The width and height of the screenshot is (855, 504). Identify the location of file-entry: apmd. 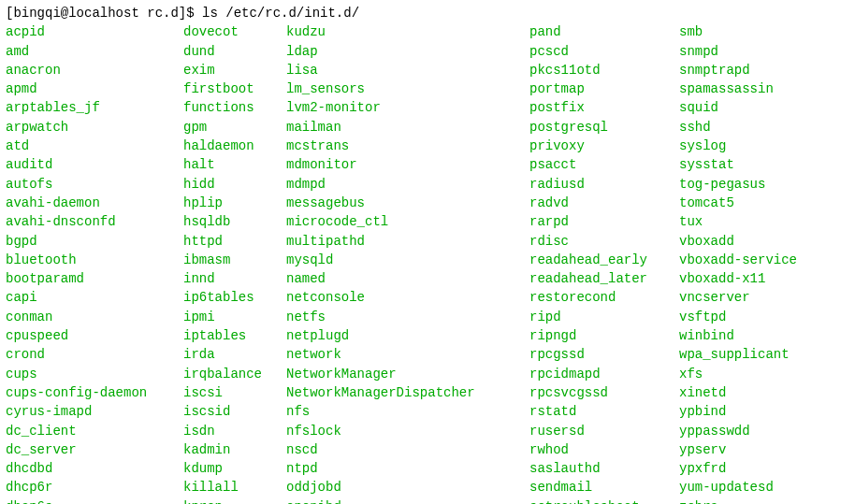
(94, 89).